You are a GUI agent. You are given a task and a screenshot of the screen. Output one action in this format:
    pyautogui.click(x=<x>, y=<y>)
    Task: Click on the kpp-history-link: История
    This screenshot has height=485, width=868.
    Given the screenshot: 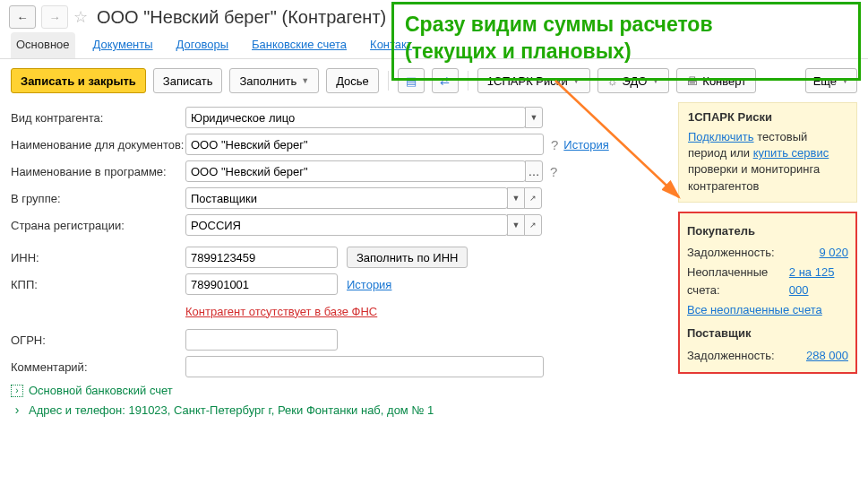 What is the action you would take?
    pyautogui.click(x=369, y=285)
    